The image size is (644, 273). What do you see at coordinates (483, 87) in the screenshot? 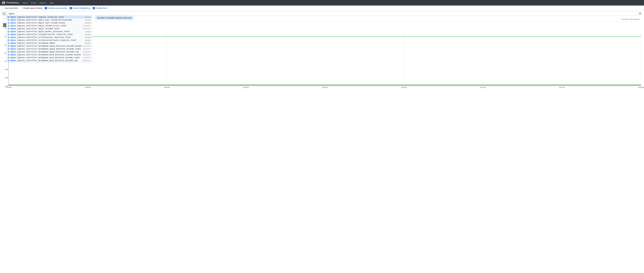
I see `x-axis-label: 18:07:00` at bounding box center [483, 87].